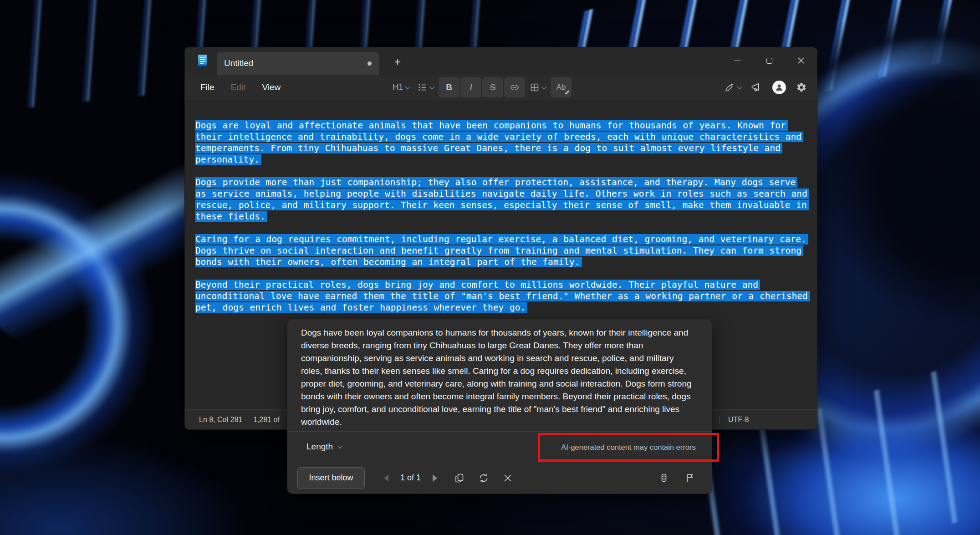 Image resolution: width=980 pixels, height=535 pixels. What do you see at coordinates (484, 478) in the screenshot?
I see `refresh-icon` at bounding box center [484, 478].